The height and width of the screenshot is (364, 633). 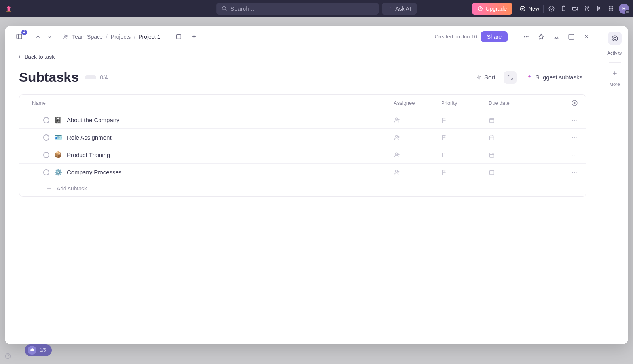 What do you see at coordinates (316, 9) in the screenshot?
I see `search-cluster: Search... Ask AI` at bounding box center [316, 9].